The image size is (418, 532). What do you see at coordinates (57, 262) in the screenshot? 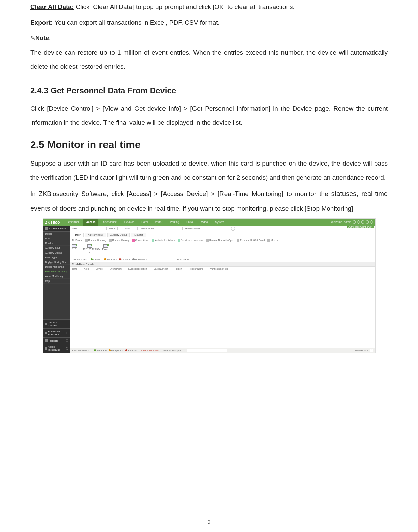
I see `sidebar-item-daylight-saving-time: Daylight Saving Time` at bounding box center [57, 262].